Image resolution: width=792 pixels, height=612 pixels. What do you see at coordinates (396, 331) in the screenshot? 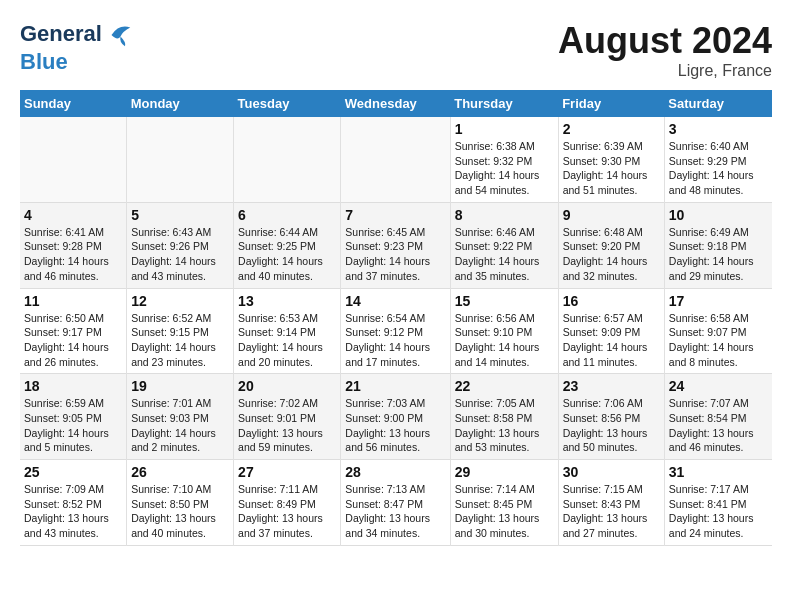
I see `calendar-cell-w3-d4: 14Sunrise: 6:54 AMSunset: 9:12 PMDayligh…` at bounding box center [396, 331].